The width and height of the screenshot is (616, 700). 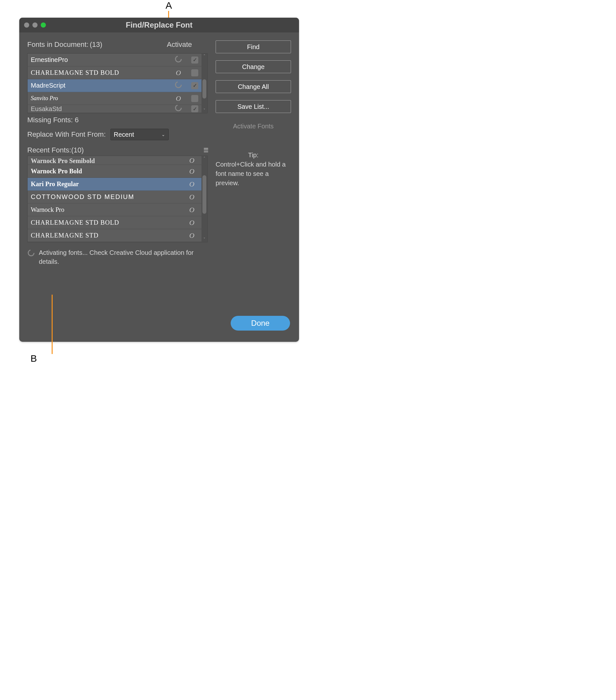 I want to click on window-title: Find/Replace Font, so click(x=159, y=25).